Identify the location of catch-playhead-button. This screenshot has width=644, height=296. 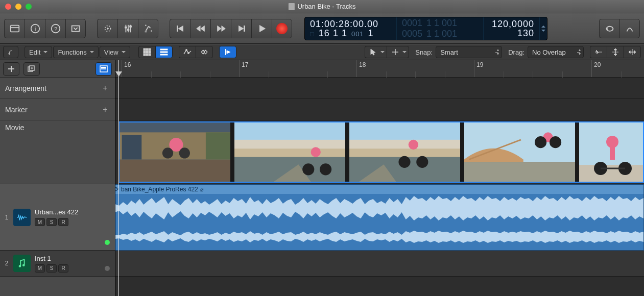
(228, 52).